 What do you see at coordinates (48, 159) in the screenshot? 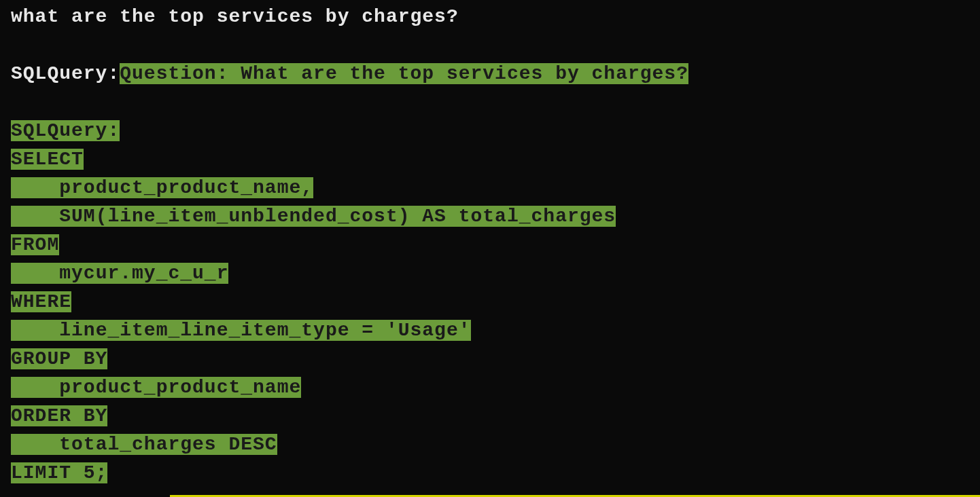
I see `sql-select: SELECT` at bounding box center [48, 159].